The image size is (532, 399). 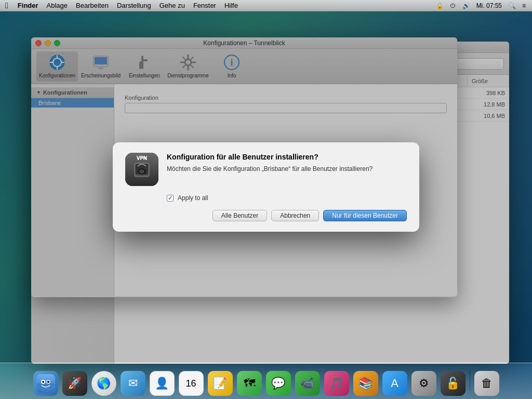 What do you see at coordinates (134, 6) in the screenshot?
I see `menu-darstellung: Darstellung` at bounding box center [134, 6].